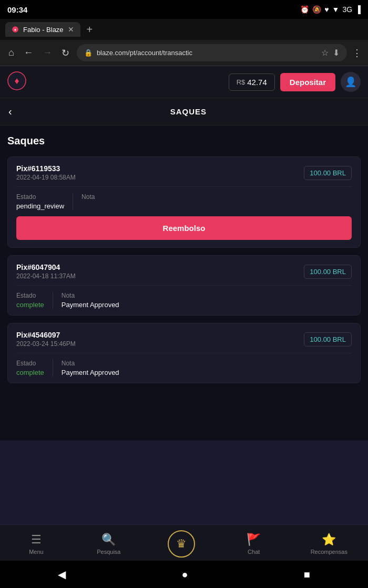 The width and height of the screenshot is (368, 588). Describe the element at coordinates (43, 29) in the screenshot. I see `active-tab: ♦ Fabio - Blaze ✕` at that location.